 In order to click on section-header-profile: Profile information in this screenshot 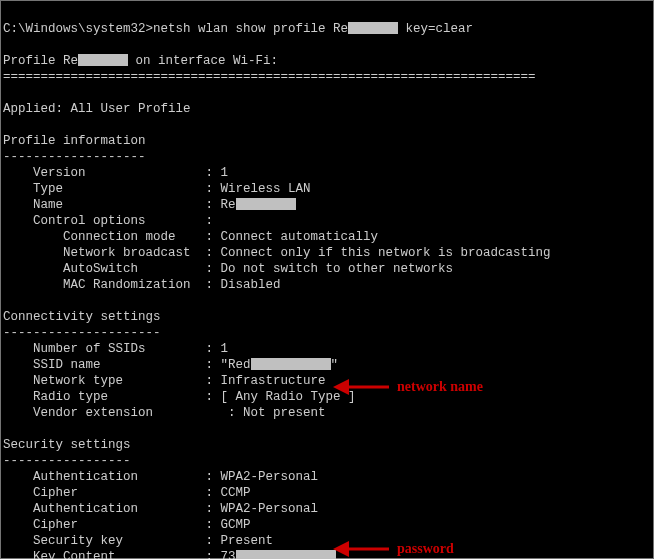, I will do `click(74, 141)`.